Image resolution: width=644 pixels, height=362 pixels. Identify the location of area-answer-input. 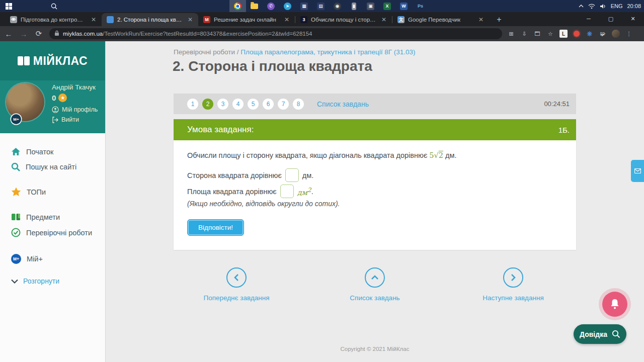
(287, 191).